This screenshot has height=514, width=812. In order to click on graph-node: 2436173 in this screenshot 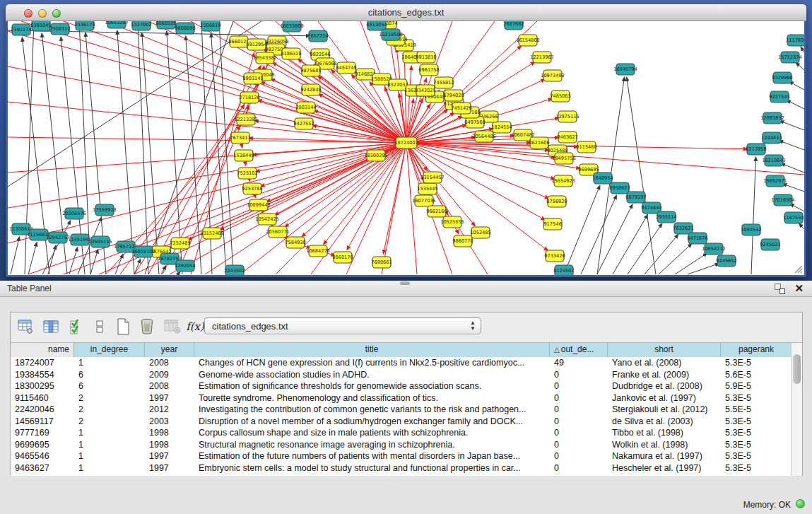, I will do `click(85, 25)`.